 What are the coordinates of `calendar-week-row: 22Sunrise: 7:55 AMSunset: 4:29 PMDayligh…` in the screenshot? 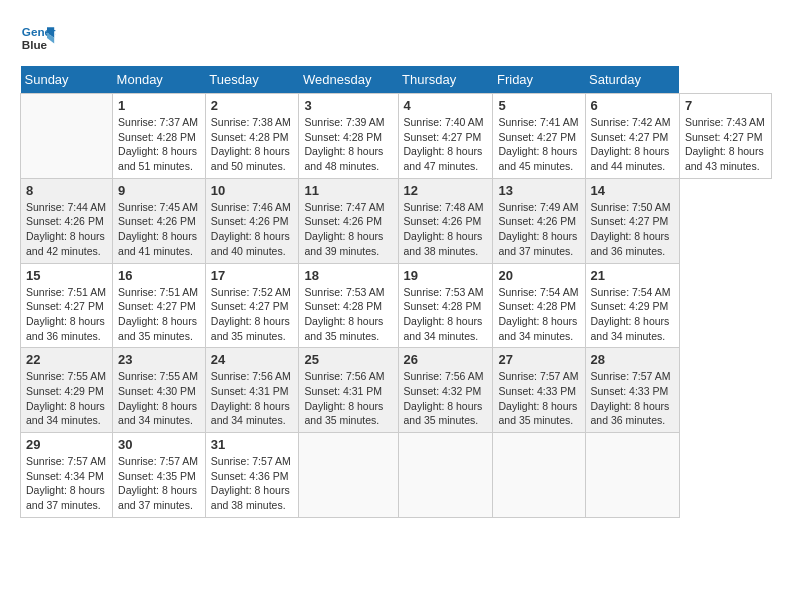 It's located at (396, 390).